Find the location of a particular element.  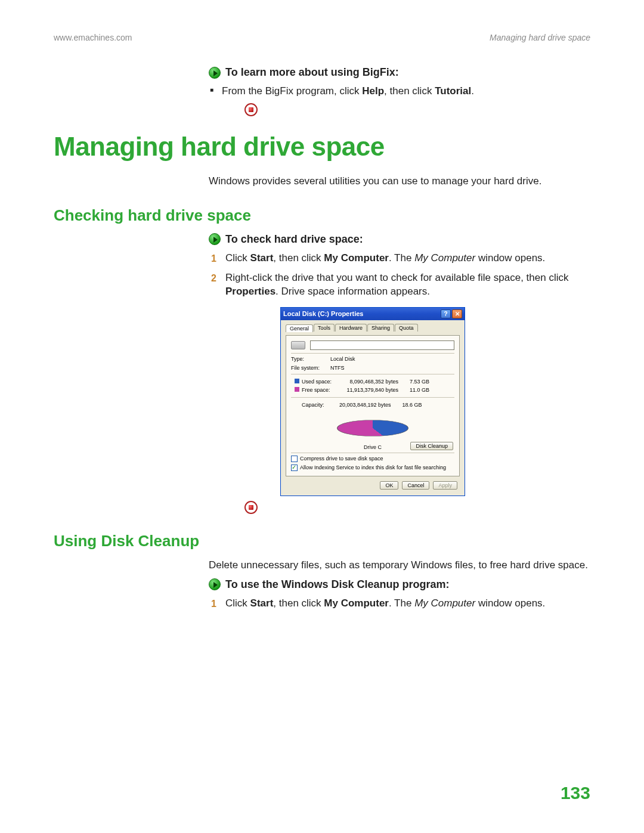

type-row: Type: Local Disk is located at coordinates (373, 359).